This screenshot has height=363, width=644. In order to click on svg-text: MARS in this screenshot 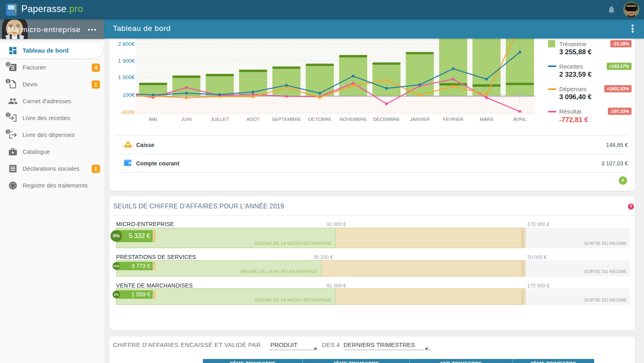, I will do `click(487, 119)`.